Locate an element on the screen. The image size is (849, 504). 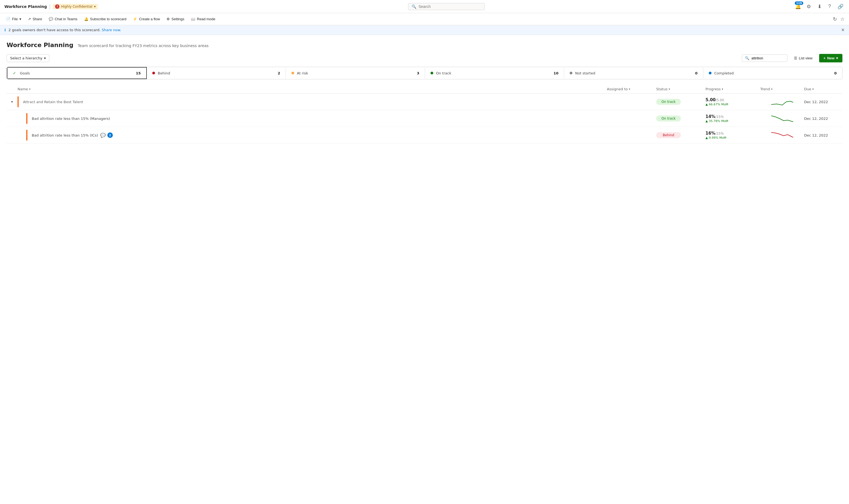
toolbar: 📄 File ▾ ↗ Share 💬 Chat in Teams 🔔 Subsc… is located at coordinates (424, 19).